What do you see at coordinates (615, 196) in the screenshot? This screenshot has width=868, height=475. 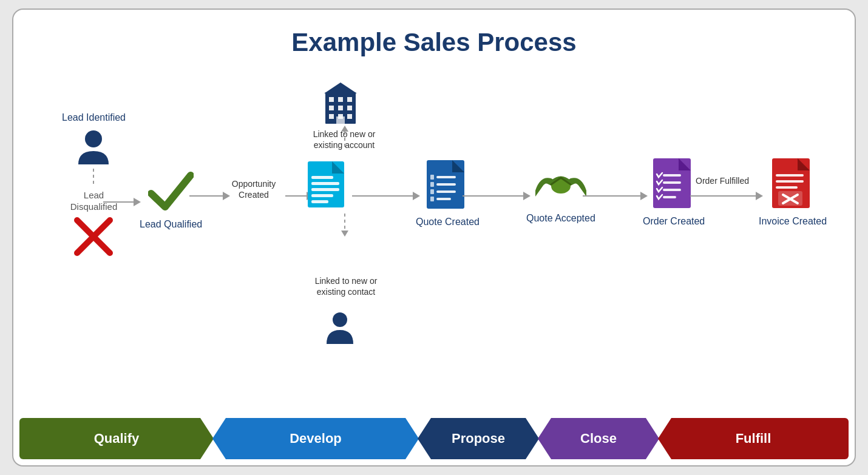 I see `arrow-handshake-to-order` at bounding box center [615, 196].